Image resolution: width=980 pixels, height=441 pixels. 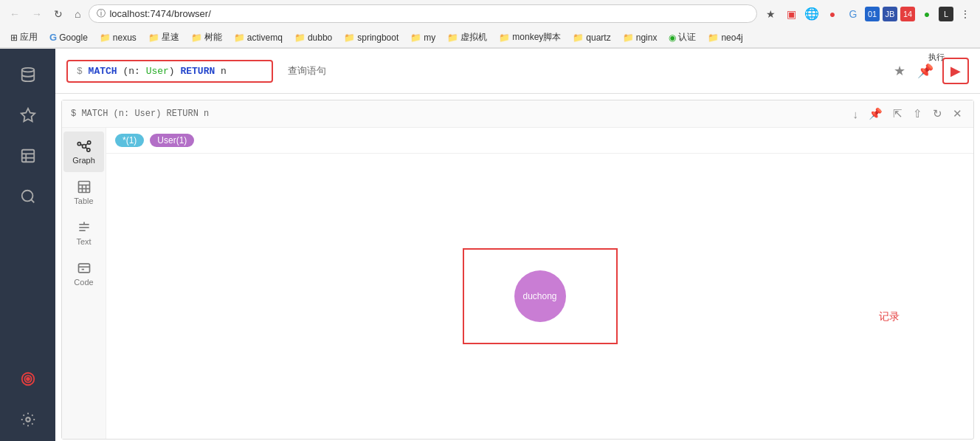 What do you see at coordinates (84, 192) in the screenshot?
I see `tab-table: Table` at bounding box center [84, 192].